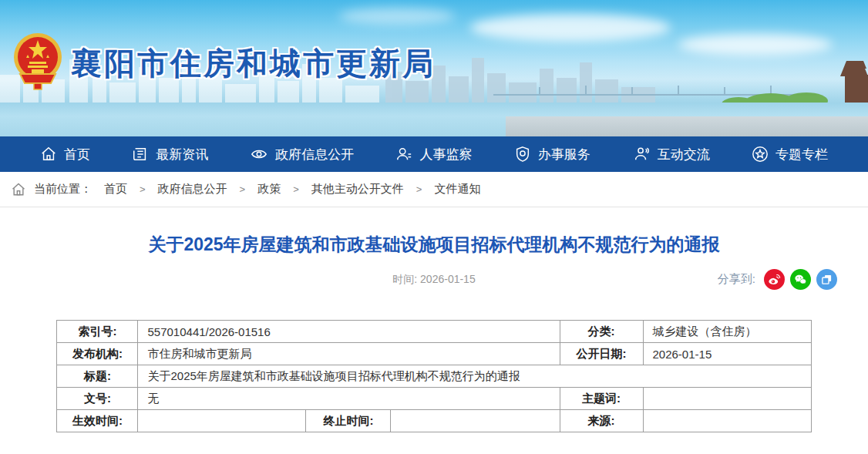 This screenshot has height=454, width=868. I want to click on publish-date-value: 2026-01-15, so click(727, 355).